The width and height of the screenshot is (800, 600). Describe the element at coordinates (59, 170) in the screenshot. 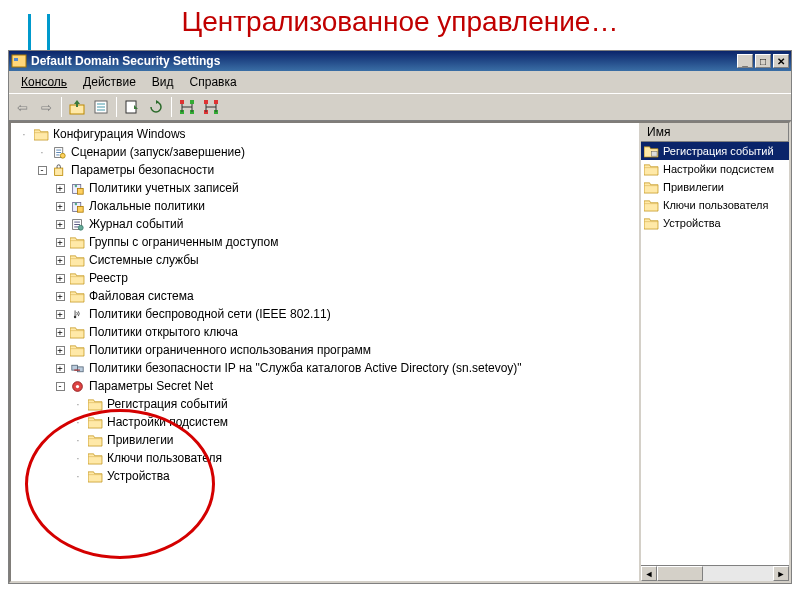

I see `security-icon` at that location.